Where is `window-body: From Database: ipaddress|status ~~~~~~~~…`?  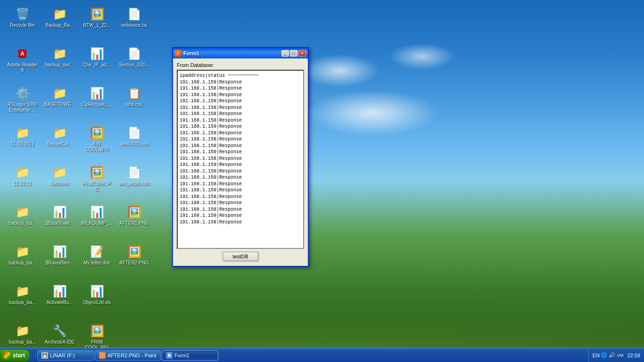 window-body: From Database: ipaddress|status ~~~~~~~~… is located at coordinates (240, 162).